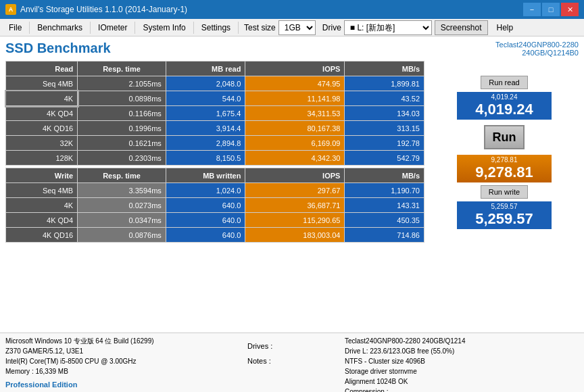 The image size is (584, 392). What do you see at coordinates (295, 235) in the screenshot?
I see `write-iops: 183,003.04` at bounding box center [295, 235].